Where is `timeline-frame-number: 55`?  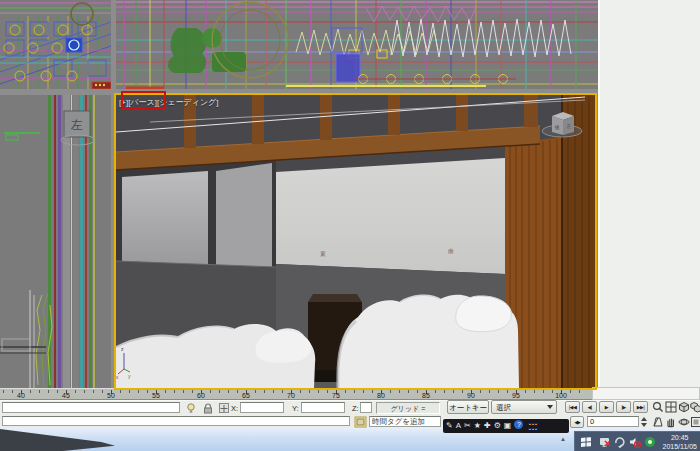 timeline-frame-number: 55 is located at coordinates (156, 396).